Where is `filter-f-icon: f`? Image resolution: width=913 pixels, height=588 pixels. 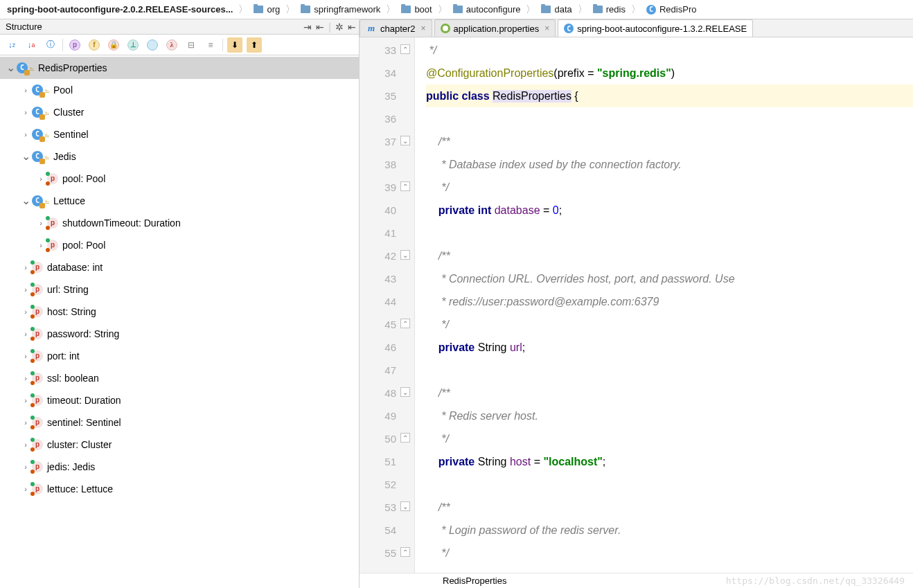
filter-f-icon: f is located at coordinates (94, 45).